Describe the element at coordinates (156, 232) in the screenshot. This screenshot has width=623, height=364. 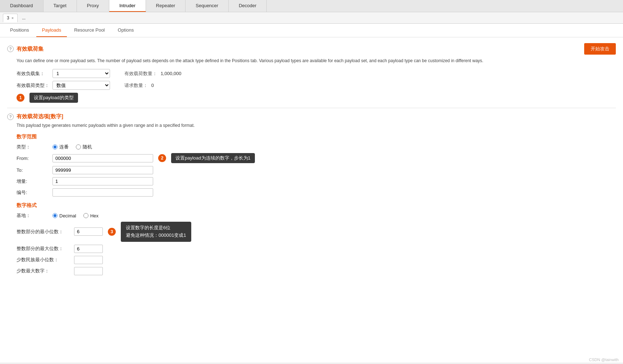
I see `tooltip3-box: 设置数字的长度是6位 避免这种情况：000001变成1` at that location.